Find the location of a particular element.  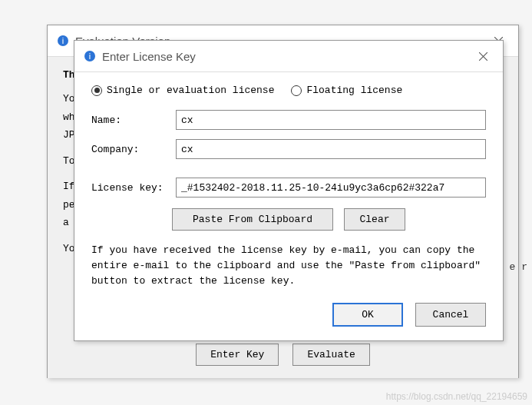

name-label: Name: is located at coordinates (134, 120).